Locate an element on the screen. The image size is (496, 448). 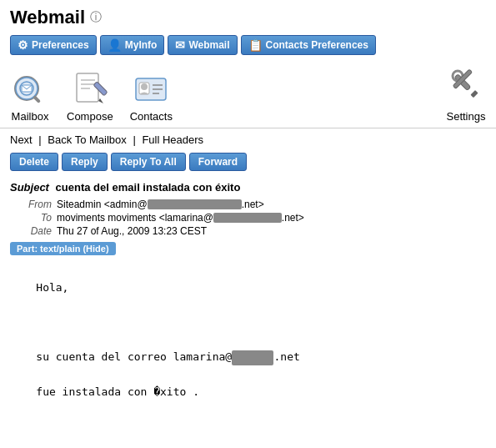
next-link: Next is located at coordinates (22, 140).